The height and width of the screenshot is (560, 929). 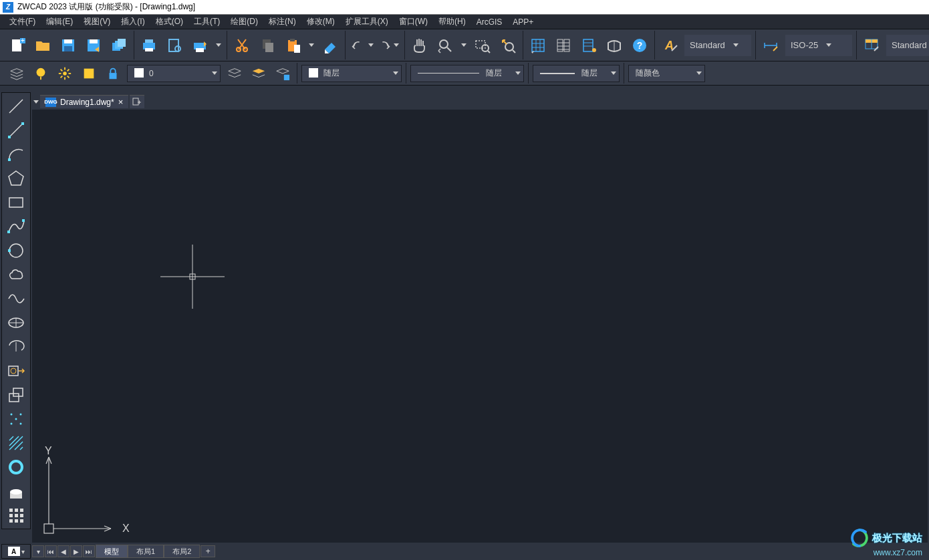 What do you see at coordinates (259, 74) in the screenshot?
I see `layer-walk-button` at bounding box center [259, 74].